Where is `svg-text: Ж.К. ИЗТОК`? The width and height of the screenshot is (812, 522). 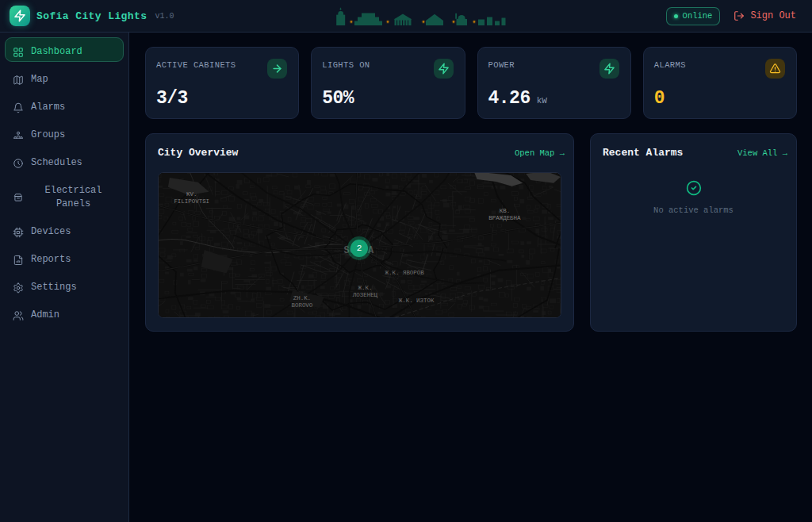 svg-text: Ж.К. ИЗТОК is located at coordinates (417, 301).